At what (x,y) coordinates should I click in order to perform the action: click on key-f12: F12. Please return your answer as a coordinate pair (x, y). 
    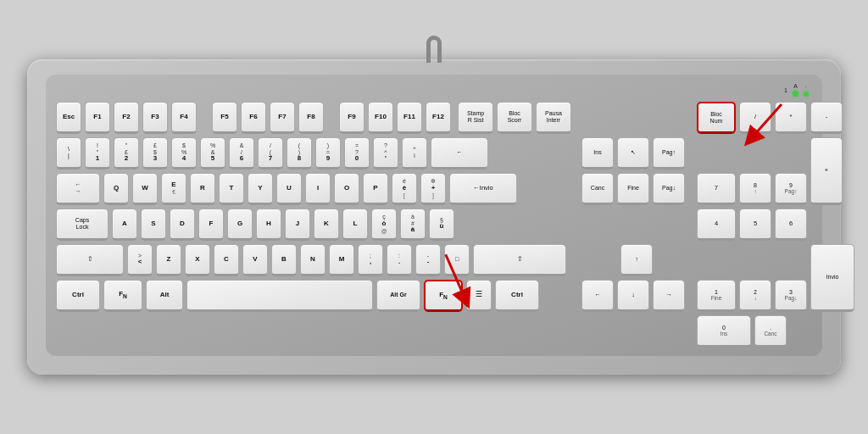
    Looking at the image, I should click on (438, 118).